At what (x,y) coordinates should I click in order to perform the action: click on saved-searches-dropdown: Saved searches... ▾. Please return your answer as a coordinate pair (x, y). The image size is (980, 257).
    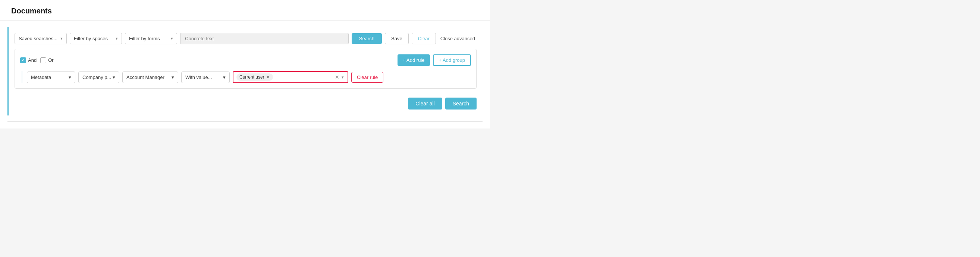
    Looking at the image, I should click on (40, 39).